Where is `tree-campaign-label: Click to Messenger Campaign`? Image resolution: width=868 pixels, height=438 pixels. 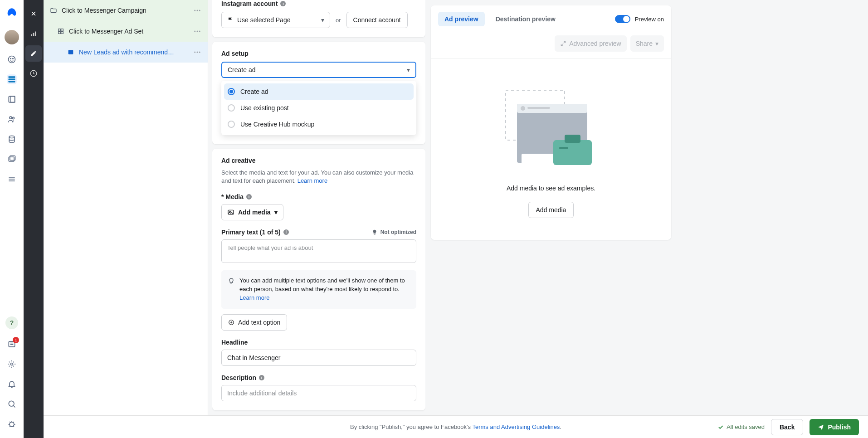
tree-campaign-label: Click to Messenger Campaign is located at coordinates (127, 10).